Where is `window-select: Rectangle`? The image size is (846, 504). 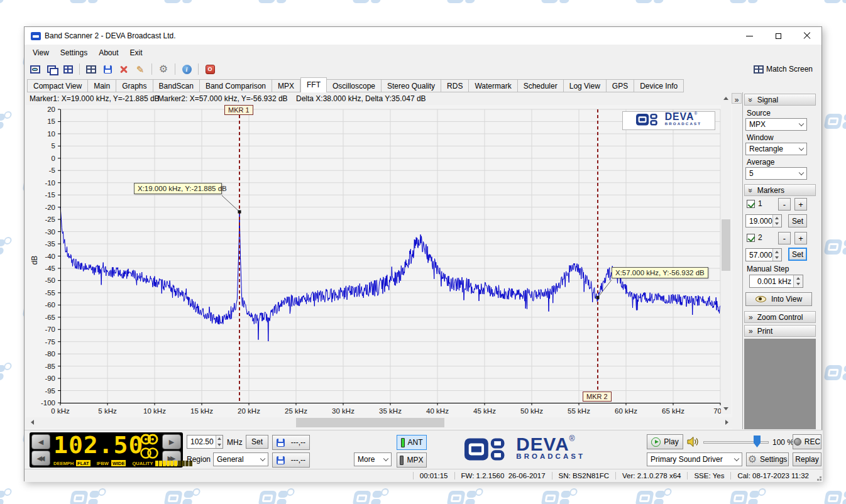
window-select: Rectangle is located at coordinates (776, 149).